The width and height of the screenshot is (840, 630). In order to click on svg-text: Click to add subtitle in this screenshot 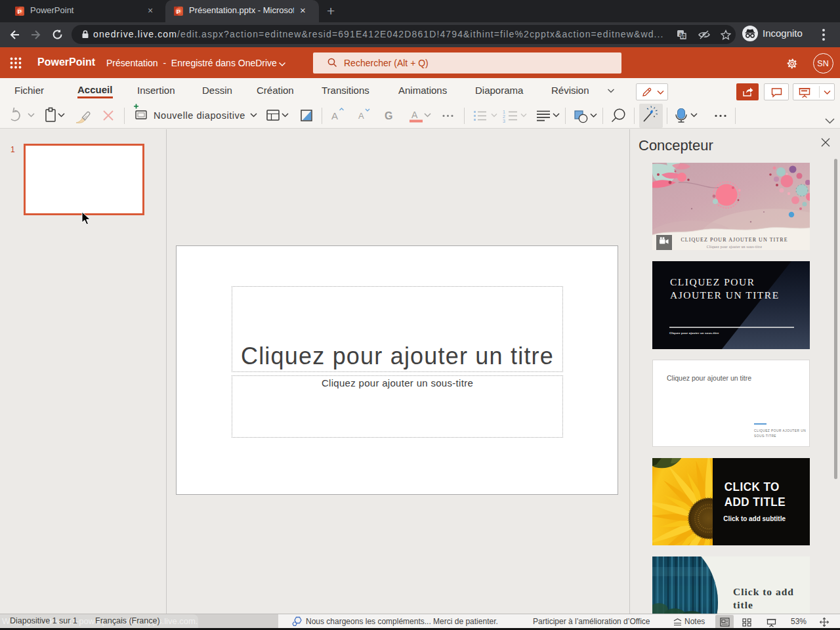, I will do `click(755, 518)`.